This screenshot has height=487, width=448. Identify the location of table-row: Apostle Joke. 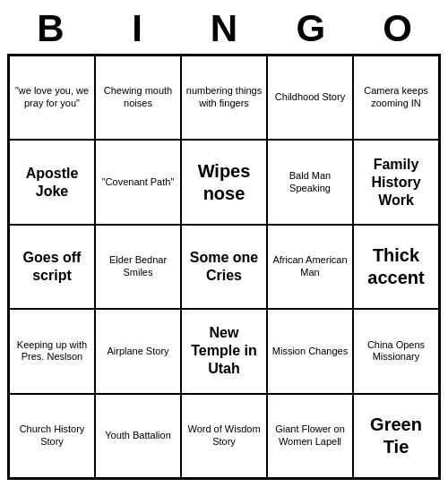
(52, 182).